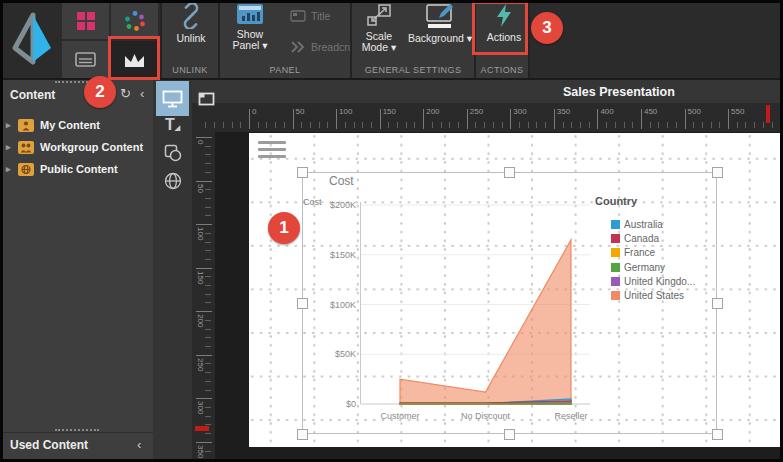 This screenshot has height=462, width=783. Describe the element at coordinates (486, 92) in the screenshot. I see `canvas-title-bar: Sales Presentation` at that location.